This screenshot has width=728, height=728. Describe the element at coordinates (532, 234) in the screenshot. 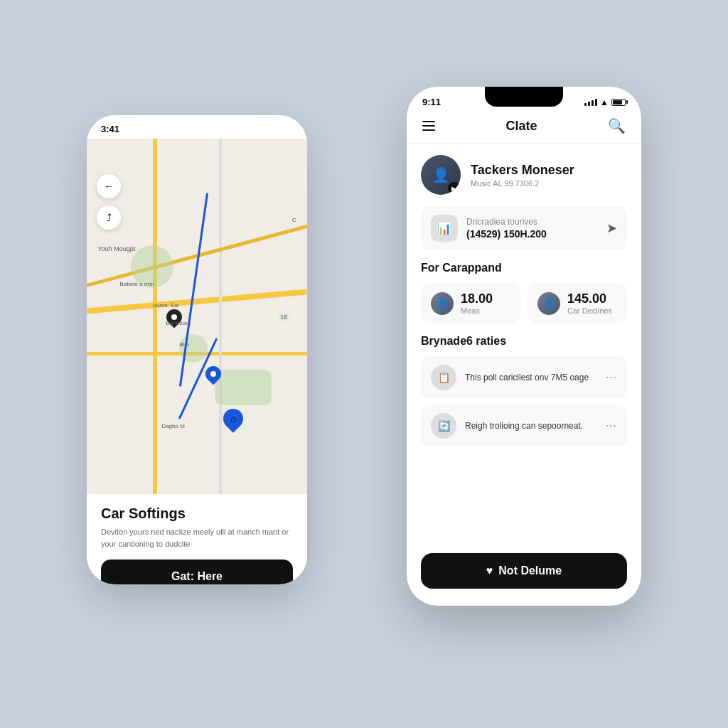

I see `info-line2: (14529) 150H.200` at that location.